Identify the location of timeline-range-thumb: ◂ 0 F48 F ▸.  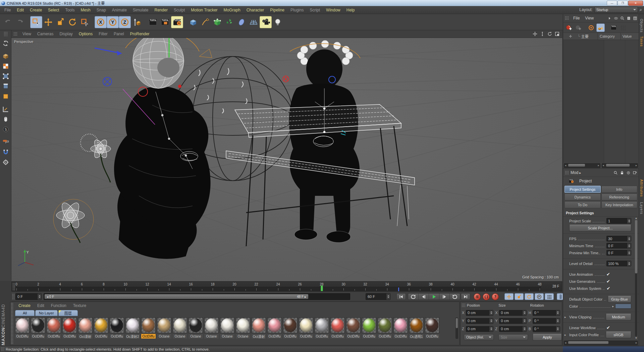
(176, 297).